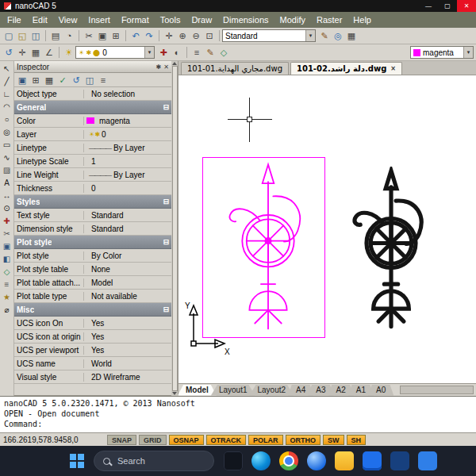 The height and width of the screenshot is (476, 476). Describe the element at coordinates (6, 233) in the screenshot. I see `erase-icon: ✂` at that location.